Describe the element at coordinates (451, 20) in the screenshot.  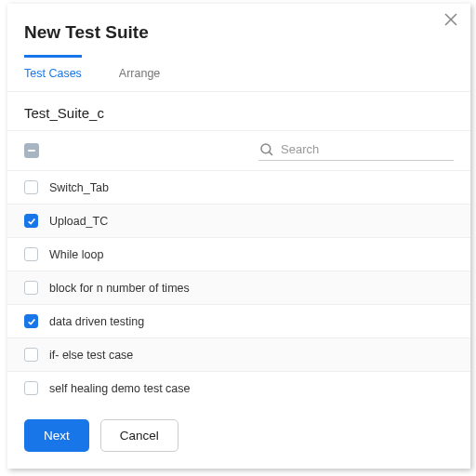
I see `close-icon` at that location.